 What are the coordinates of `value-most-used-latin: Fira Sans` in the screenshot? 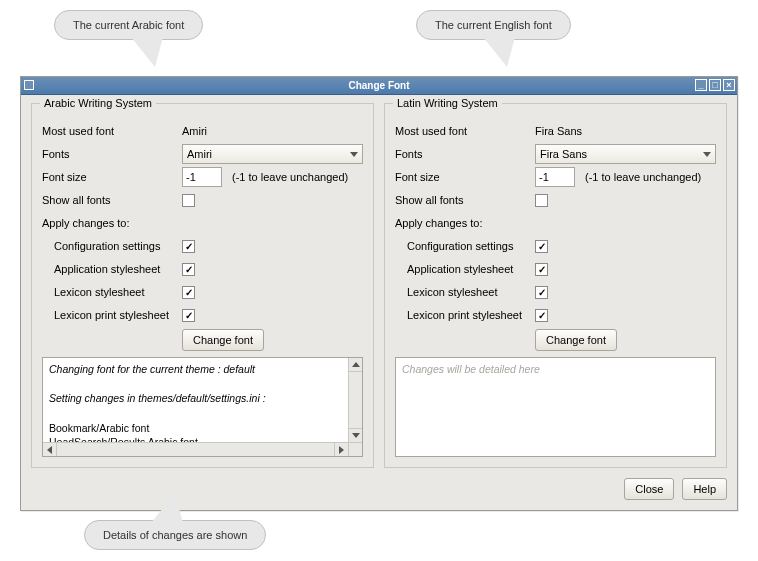 It's located at (626, 131).